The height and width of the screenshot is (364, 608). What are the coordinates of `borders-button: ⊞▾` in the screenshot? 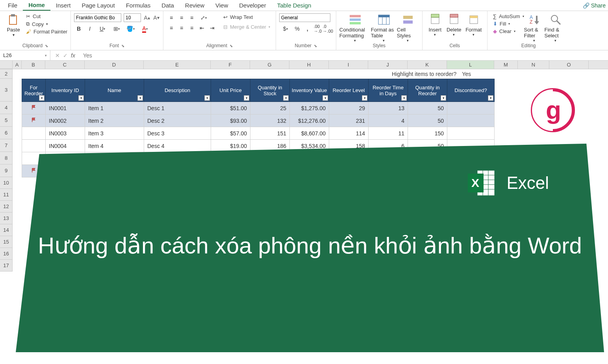 It's located at (117, 29).